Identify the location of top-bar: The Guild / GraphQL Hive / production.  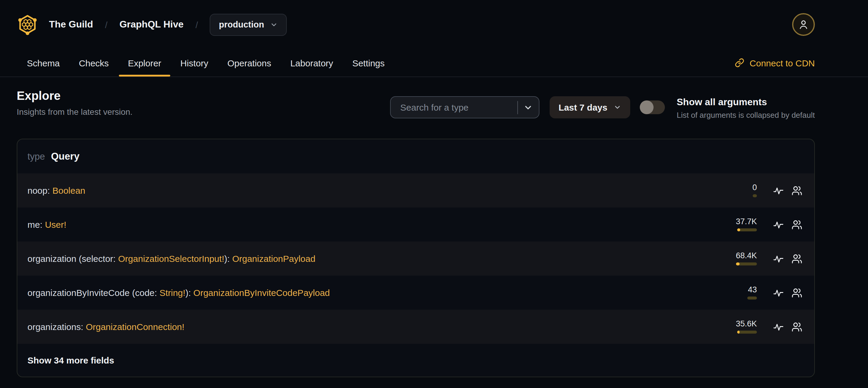
(434, 24).